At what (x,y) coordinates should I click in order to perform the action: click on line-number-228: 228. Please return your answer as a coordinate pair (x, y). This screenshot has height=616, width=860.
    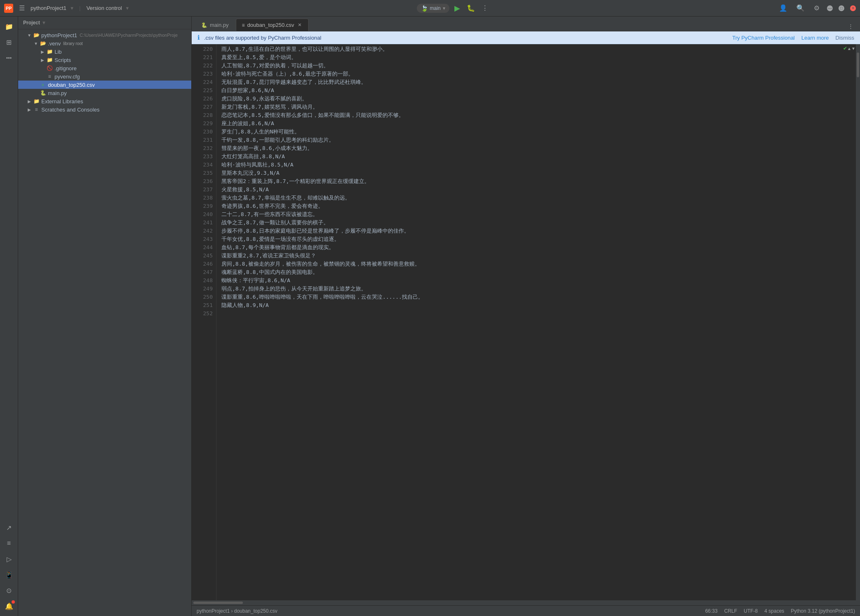
    Looking at the image, I should click on (202, 115).